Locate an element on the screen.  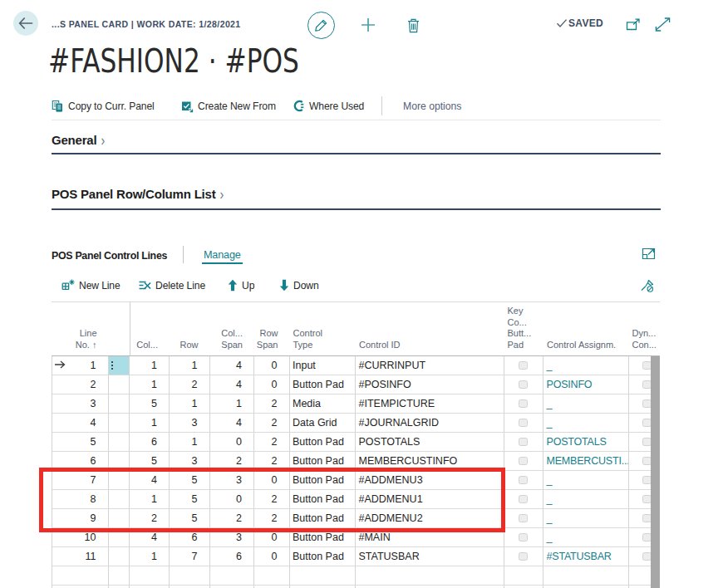
cell-control-id: #JOURNALGRID is located at coordinates (430, 424).